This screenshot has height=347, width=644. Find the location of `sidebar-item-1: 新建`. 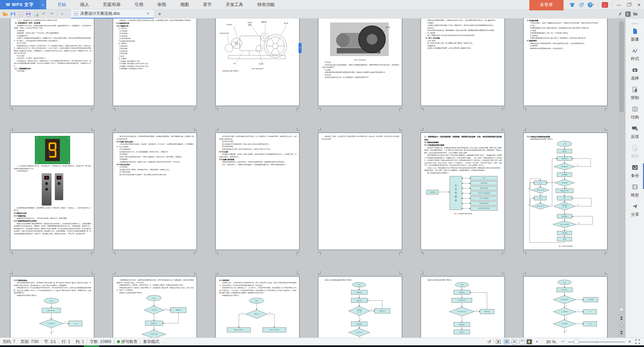

sidebar-item-1: 新建 is located at coordinates (635, 35).